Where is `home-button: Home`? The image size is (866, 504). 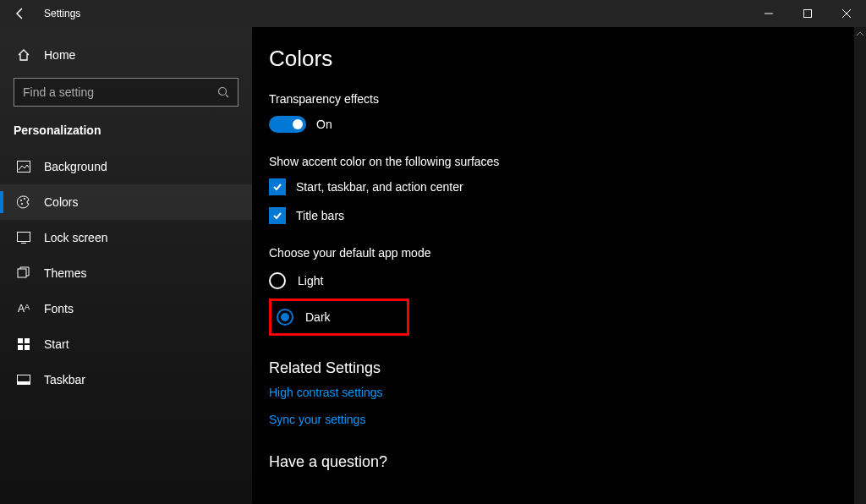
home-button: Home is located at coordinates (126, 55).